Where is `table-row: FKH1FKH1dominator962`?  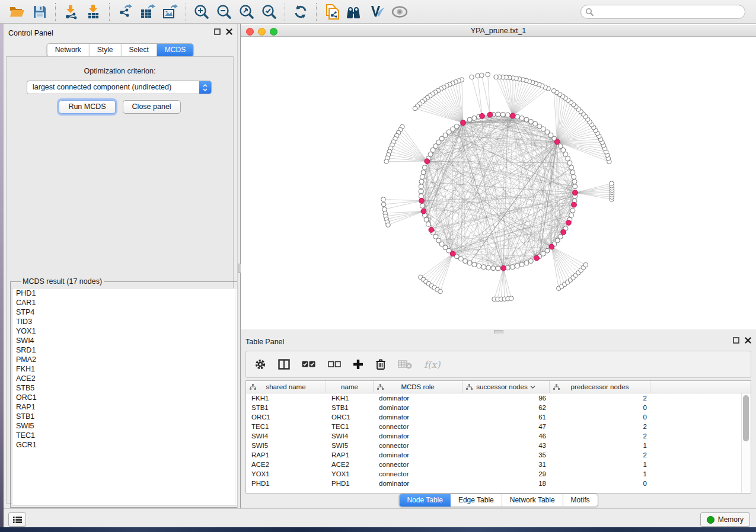
table-row: FKH1FKH1dominator962 is located at coordinates (498, 398).